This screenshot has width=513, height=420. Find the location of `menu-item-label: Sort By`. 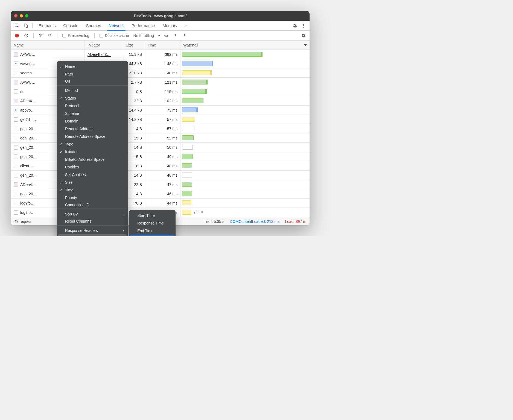

menu-item-label: Sort By is located at coordinates (71, 214).